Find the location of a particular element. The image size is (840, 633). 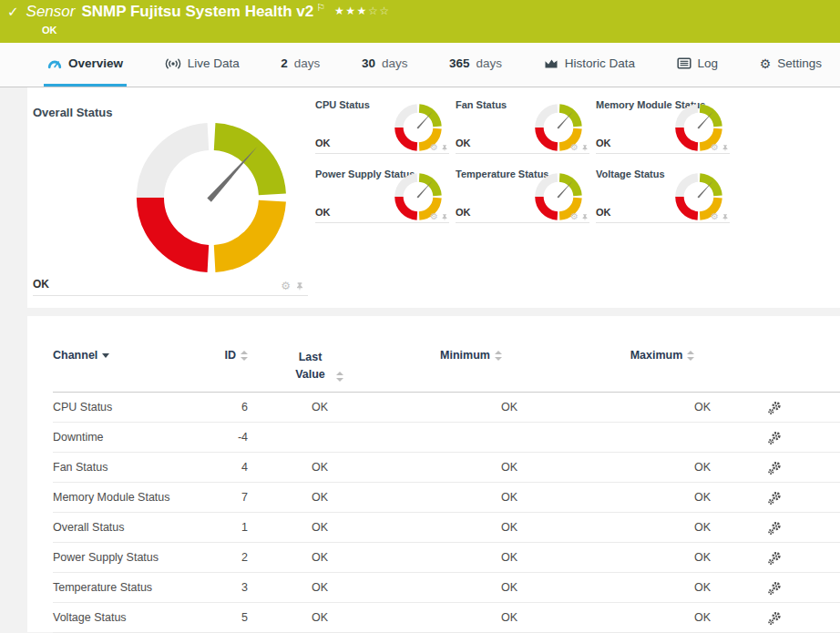

tab-bar: Overview Live Data 2 days 30 days 365 da… is located at coordinates (420, 66).